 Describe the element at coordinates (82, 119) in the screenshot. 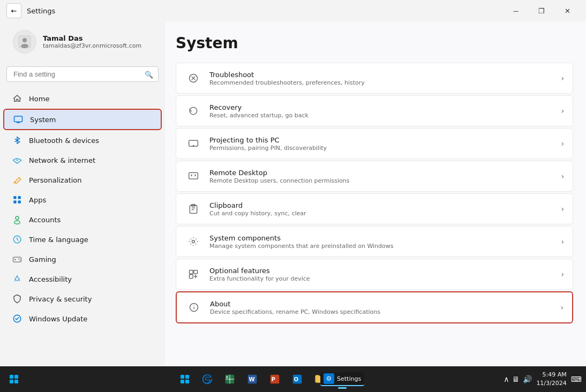

I see `sidebar-item-system: System` at that location.